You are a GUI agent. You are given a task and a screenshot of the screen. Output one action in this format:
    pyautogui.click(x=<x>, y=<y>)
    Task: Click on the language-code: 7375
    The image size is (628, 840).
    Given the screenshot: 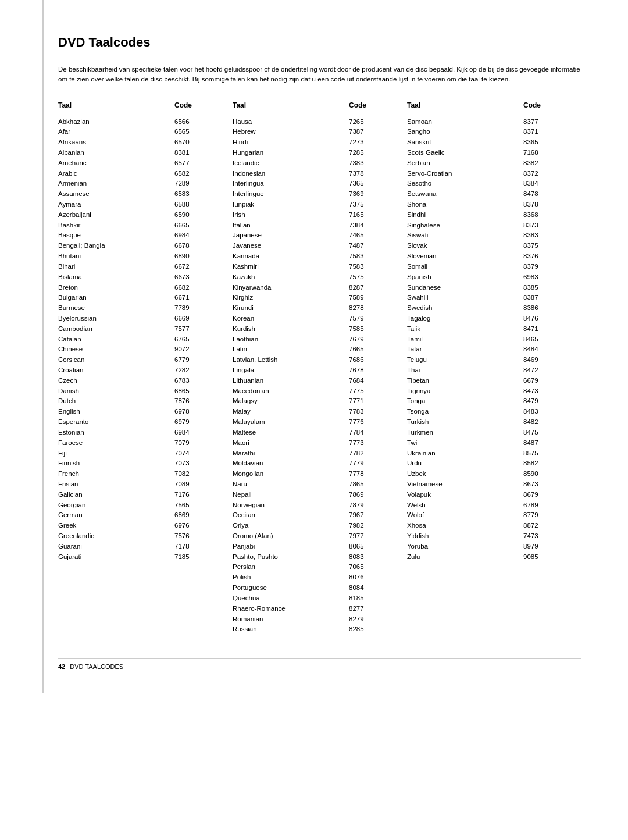 What is the action you would take?
    pyautogui.click(x=378, y=205)
    